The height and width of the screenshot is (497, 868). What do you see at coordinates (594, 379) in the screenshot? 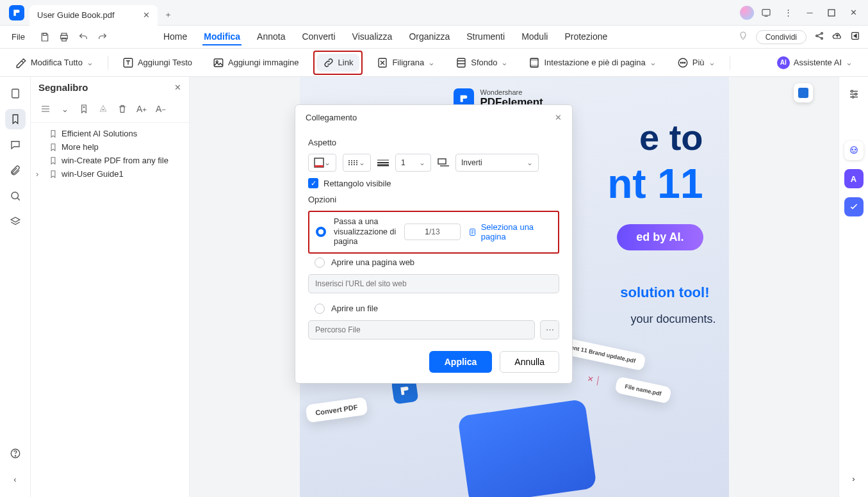
I see `delete-mark-icon: ✕ │` at bounding box center [594, 379].